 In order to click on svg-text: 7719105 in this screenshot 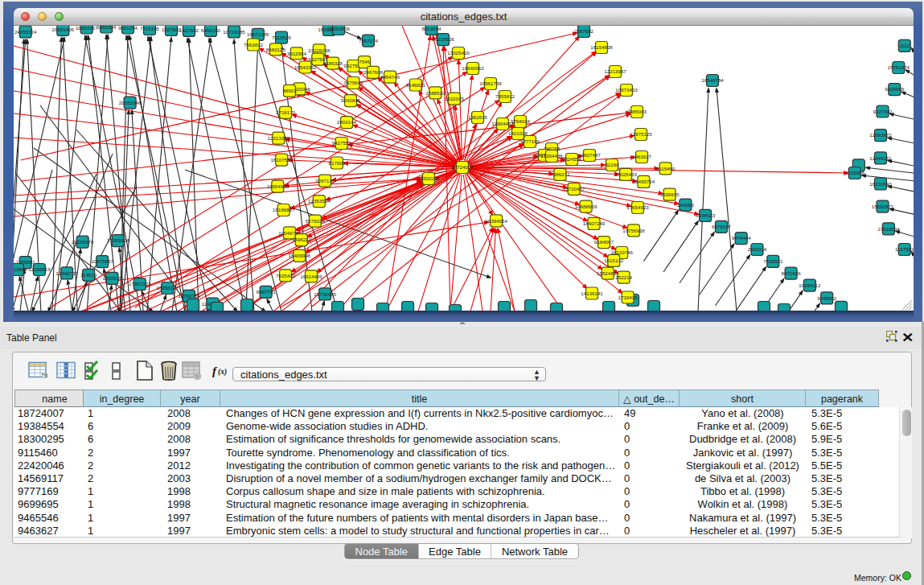, I will do `click(150, 29)`.